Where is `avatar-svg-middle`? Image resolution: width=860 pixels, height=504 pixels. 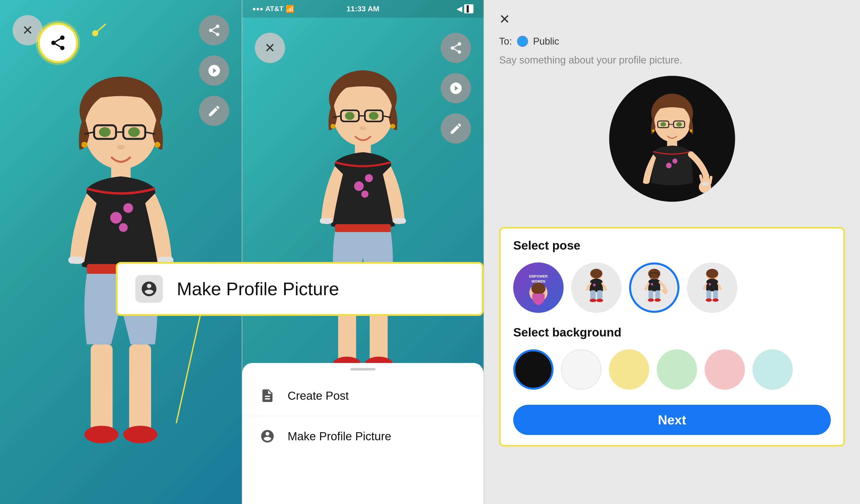
avatar-svg-middle is located at coordinates (363, 214).